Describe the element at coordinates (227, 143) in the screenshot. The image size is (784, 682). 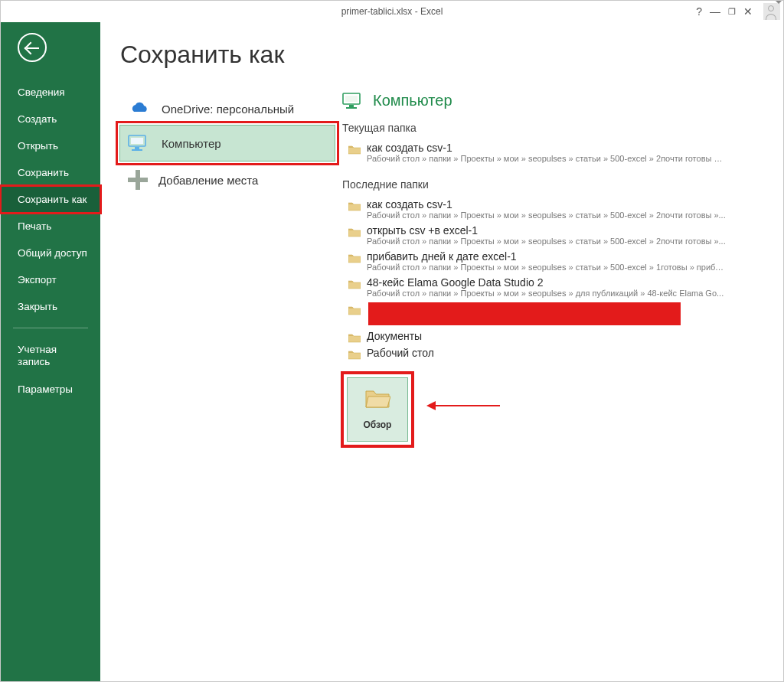
I see `location-computer: Компьютер` at that location.